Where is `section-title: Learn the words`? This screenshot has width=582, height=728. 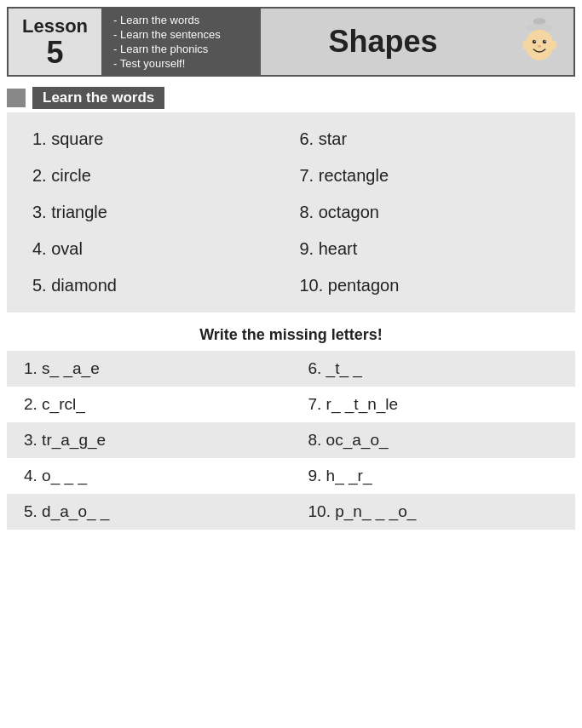
section-title: Learn the words is located at coordinates (99, 98).